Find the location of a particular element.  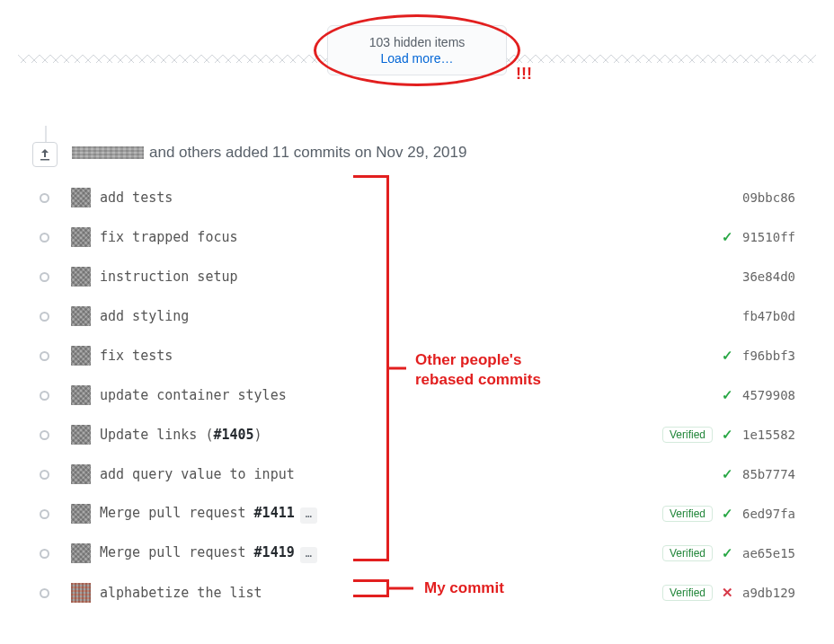

push-summary: and others added 11 commits on Nov 29, 2… is located at coordinates (270, 153).